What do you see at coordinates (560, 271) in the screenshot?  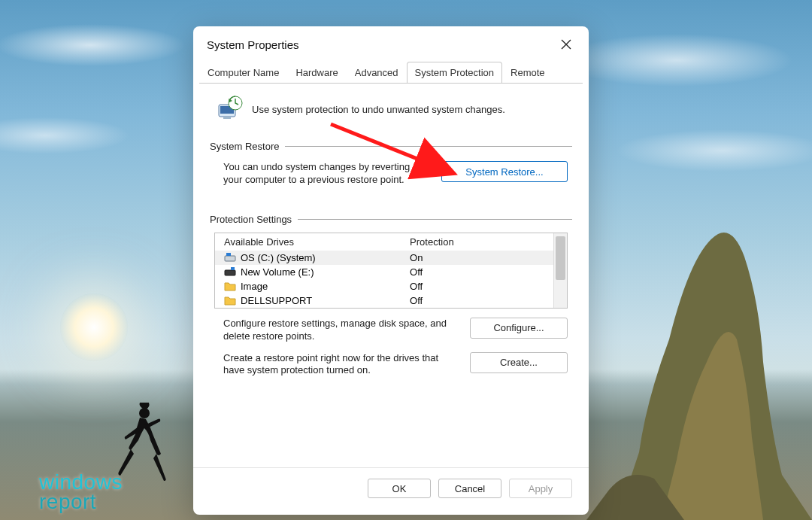 I see `drives-scrollbar` at bounding box center [560, 271].